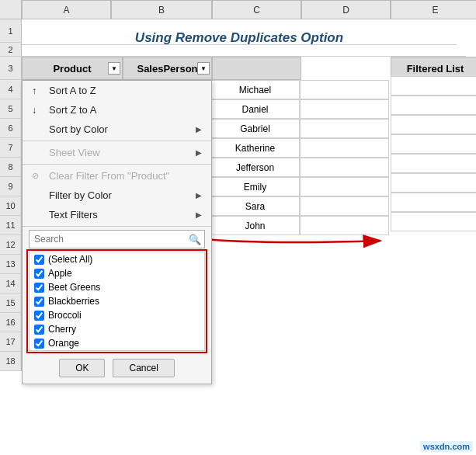 Image resolution: width=476 pixels, height=455 pixels. I want to click on sort-za-label: Sort Z to A, so click(73, 110).